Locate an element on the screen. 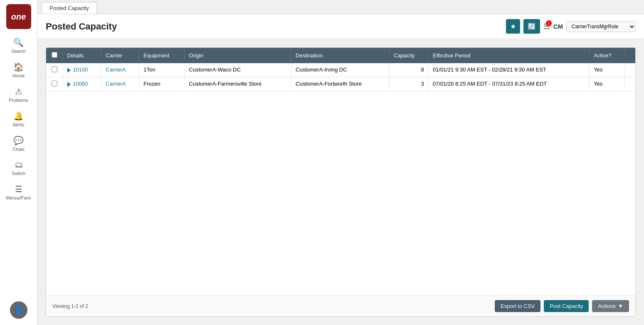 The image size is (644, 325). table-row: 10100 CarrierA 1Ton CustomerA-Waco DC Cu… is located at coordinates (341, 70).